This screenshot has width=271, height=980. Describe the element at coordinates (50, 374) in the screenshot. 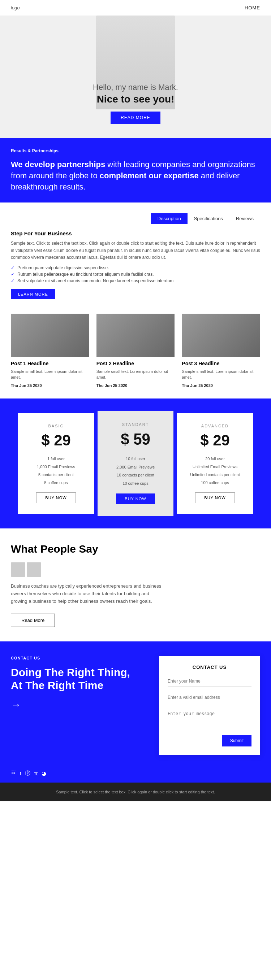

I see `post-text-1: Sample small text. Lorem ipsum dolor sit…` at that location.